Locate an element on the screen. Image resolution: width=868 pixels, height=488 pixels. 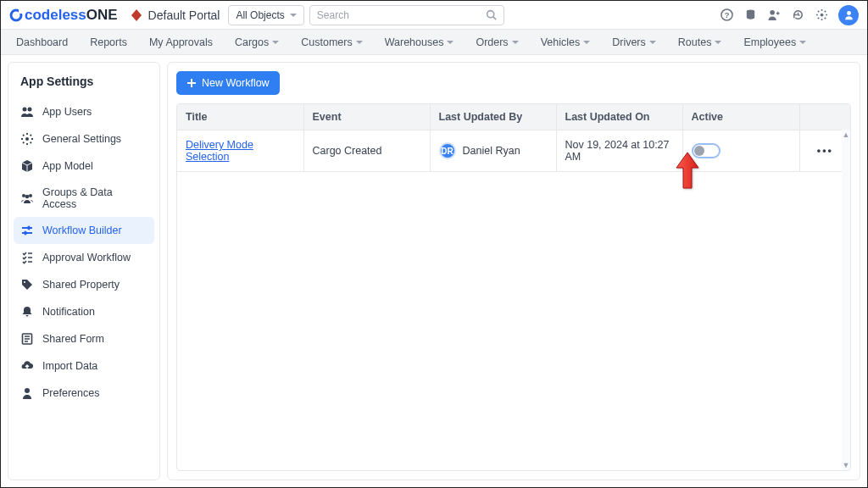
main-nav: Dashboard Reports My Approvals Cargos Cu… is located at coordinates (434, 42).